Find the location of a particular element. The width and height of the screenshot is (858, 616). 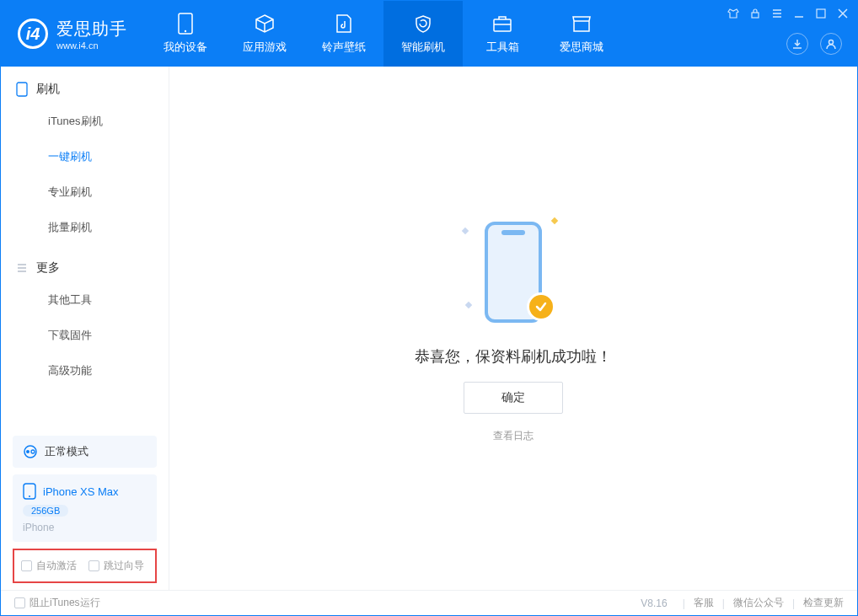

device-name: iPhone XS Max is located at coordinates (81, 492).